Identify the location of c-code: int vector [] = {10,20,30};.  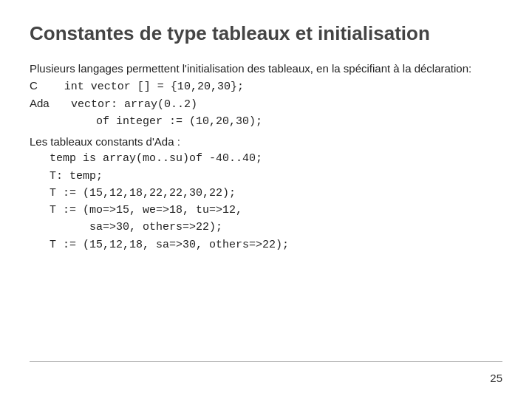
(140, 87).